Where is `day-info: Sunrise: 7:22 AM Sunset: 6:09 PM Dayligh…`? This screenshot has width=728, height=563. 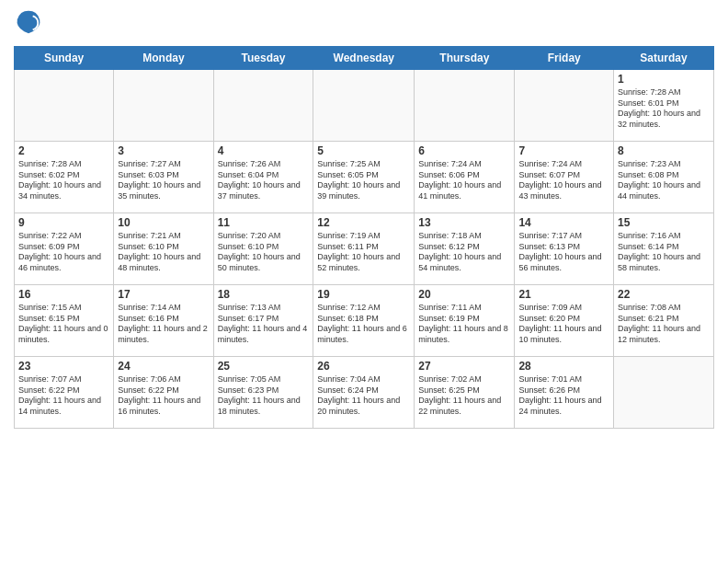
day-info: Sunrise: 7:22 AM Sunset: 6:09 PM Dayligh… is located at coordinates (64, 252).